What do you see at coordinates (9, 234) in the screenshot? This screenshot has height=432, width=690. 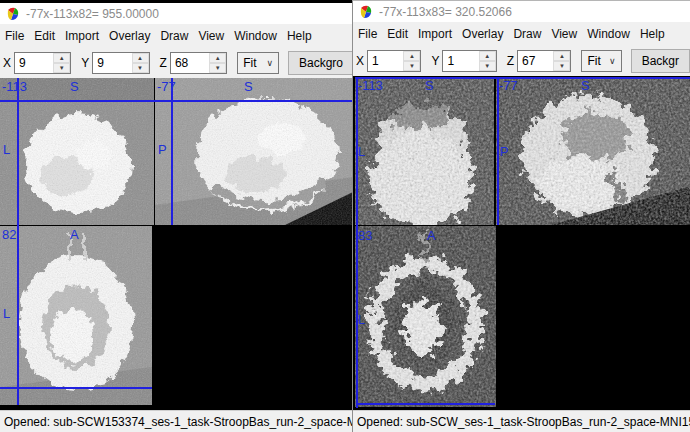 I see `slice-coordinate-label: 82` at bounding box center [9, 234].